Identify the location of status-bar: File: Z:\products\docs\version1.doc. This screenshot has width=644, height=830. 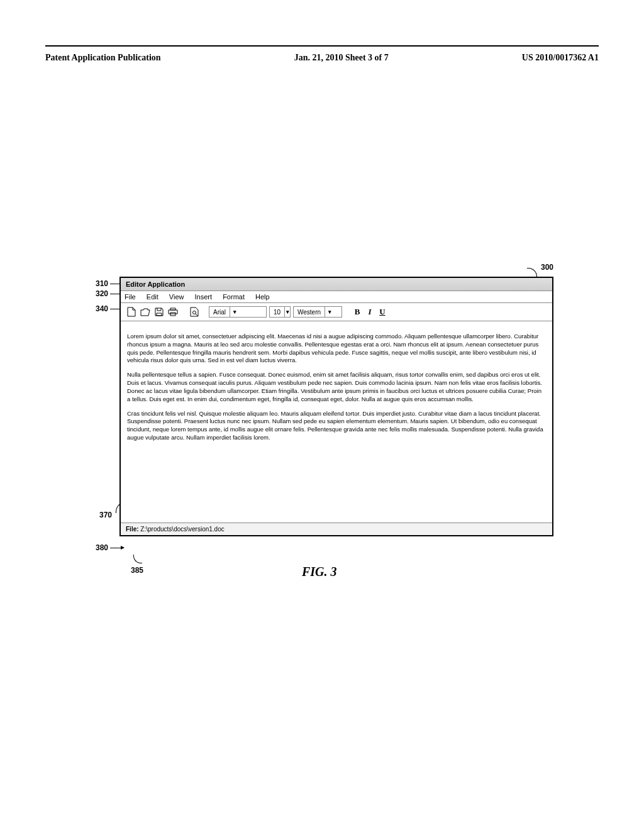
(336, 529).